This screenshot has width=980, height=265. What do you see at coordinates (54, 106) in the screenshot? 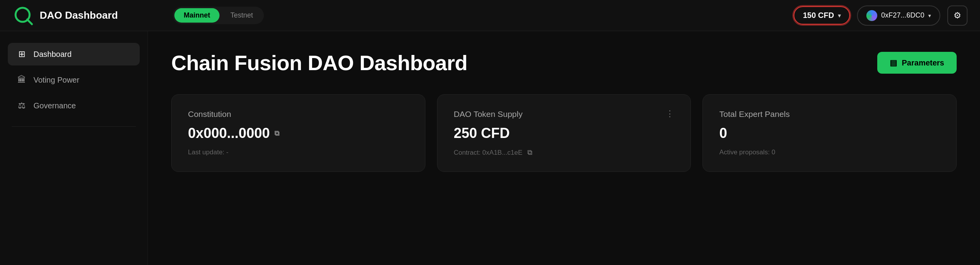
I see `sidebar-label-governance: Governance` at bounding box center [54, 106].